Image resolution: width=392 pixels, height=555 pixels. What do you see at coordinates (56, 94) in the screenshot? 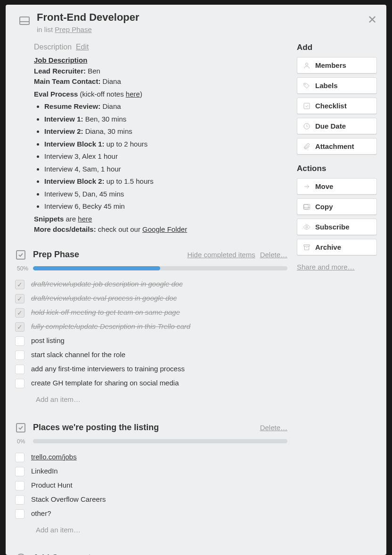
I see `eval-process-label: Eval Process` at bounding box center [56, 94].